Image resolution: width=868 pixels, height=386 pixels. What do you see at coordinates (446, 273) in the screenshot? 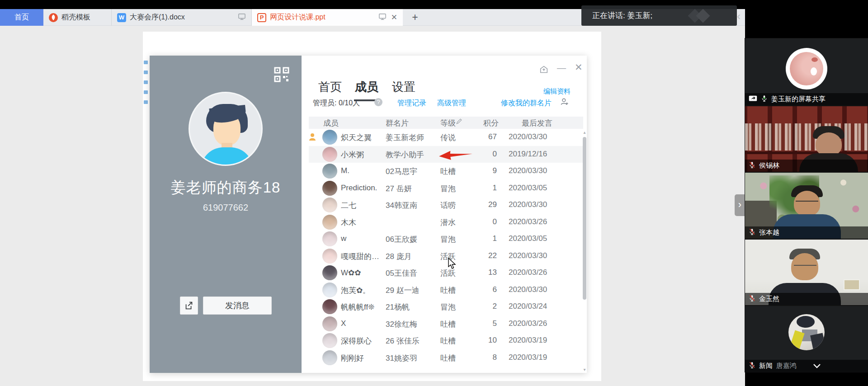
I see `member-row: W✿✿ 05王佳音 活跃 13 2020/03/26` at bounding box center [446, 273].